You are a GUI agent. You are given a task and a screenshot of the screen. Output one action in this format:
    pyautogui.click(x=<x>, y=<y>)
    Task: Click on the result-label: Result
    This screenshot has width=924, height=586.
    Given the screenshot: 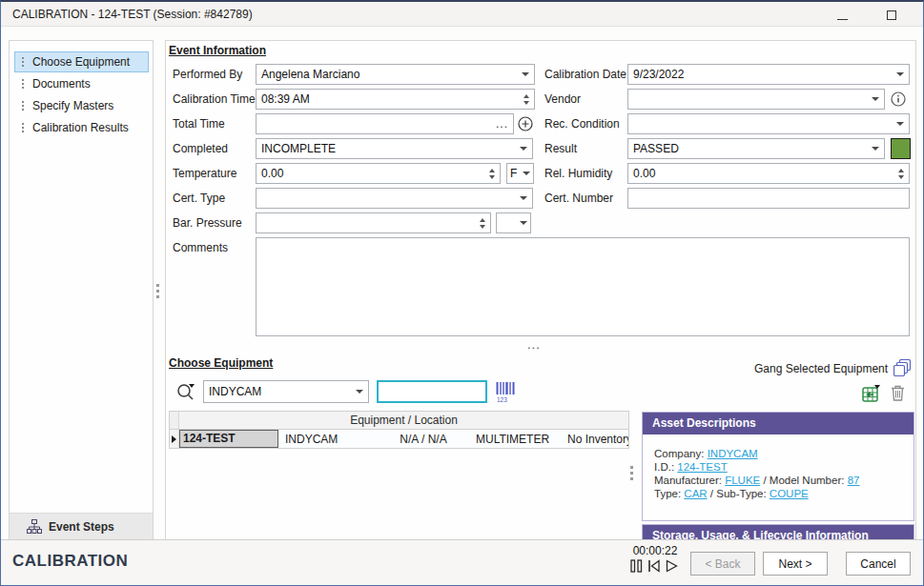 What is the action you would take?
    pyautogui.click(x=561, y=149)
    